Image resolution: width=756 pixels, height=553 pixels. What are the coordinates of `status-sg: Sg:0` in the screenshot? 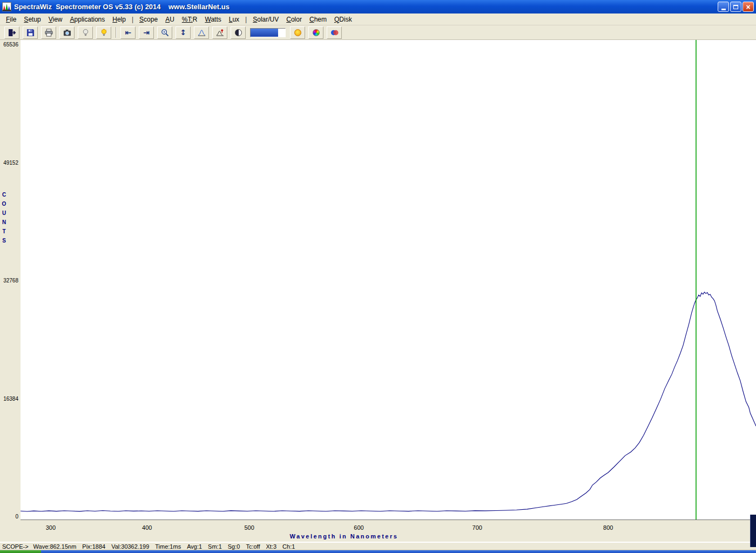 It's located at (234, 547).